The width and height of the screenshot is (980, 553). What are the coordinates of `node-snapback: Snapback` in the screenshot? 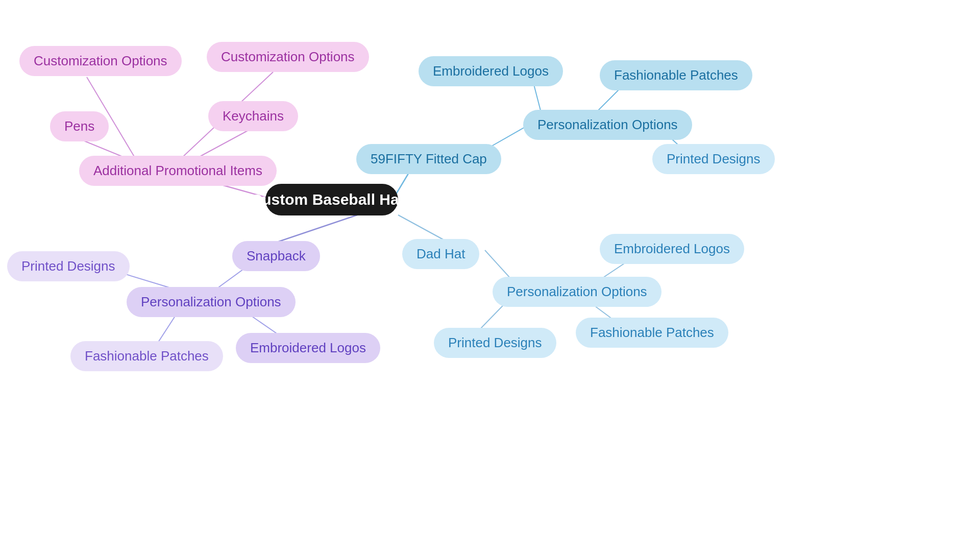 It's located at (276, 256).